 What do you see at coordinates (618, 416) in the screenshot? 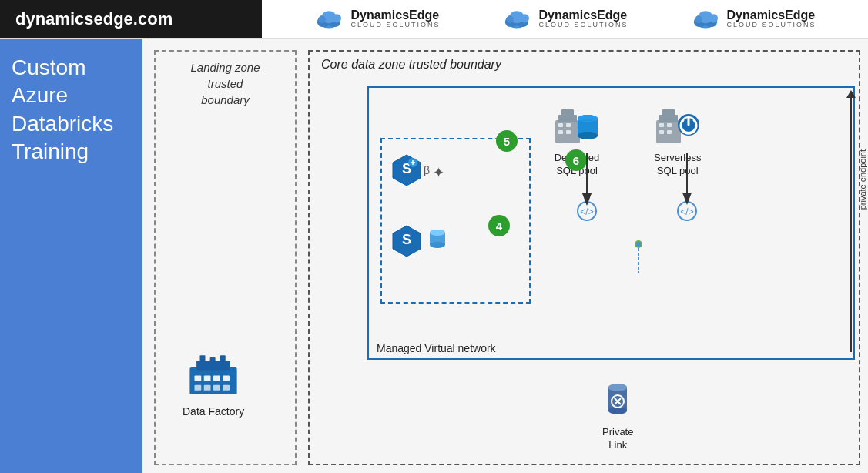
I see `private-link-area: PrivateLink` at bounding box center [618, 416].